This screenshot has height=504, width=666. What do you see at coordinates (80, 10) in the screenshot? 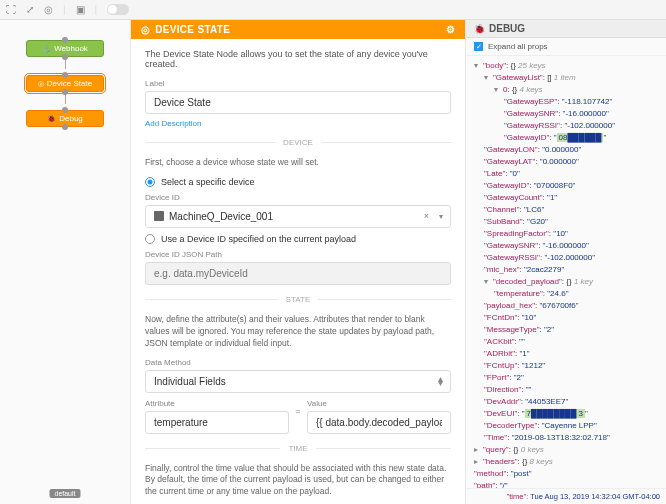
I see `panel-icon: ▣` at bounding box center [80, 10].